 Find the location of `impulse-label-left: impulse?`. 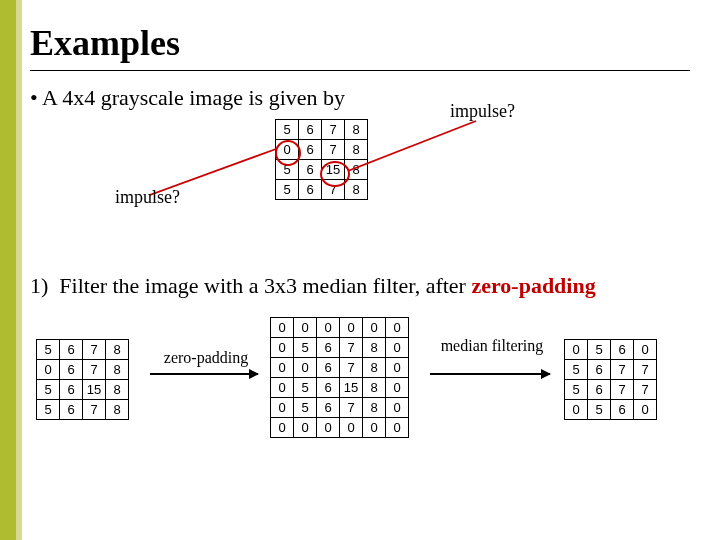

impulse-label-left: impulse? is located at coordinates (148, 198).